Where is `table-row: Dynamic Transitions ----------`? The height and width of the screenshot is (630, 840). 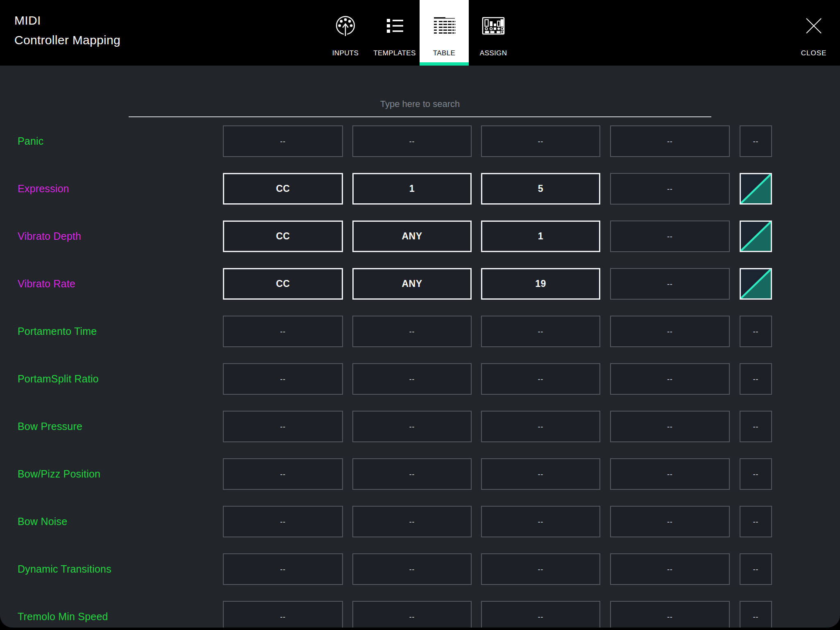
table-row: Dynamic Transitions ---------- is located at coordinates (420, 569).